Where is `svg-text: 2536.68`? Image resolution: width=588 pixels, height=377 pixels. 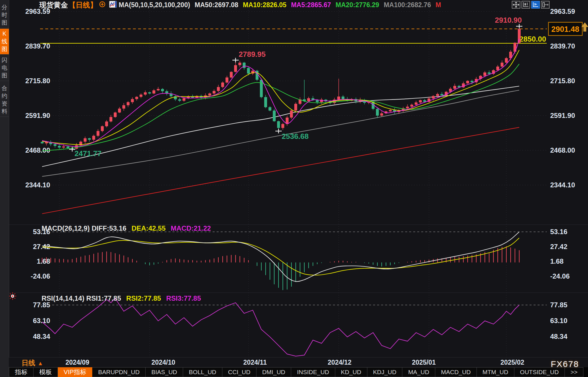
svg-text: 2536.68 is located at coordinates (295, 136).